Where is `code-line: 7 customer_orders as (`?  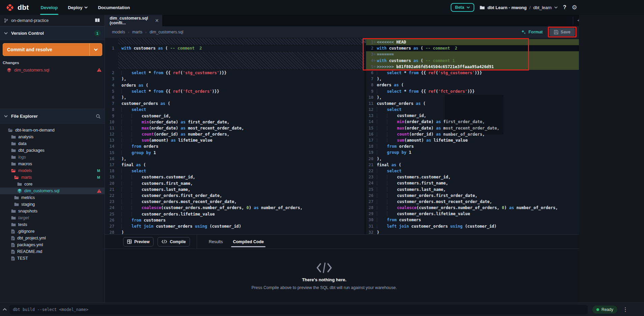
code-line: 7 customer_orders as ( is located at coordinates (235, 104).